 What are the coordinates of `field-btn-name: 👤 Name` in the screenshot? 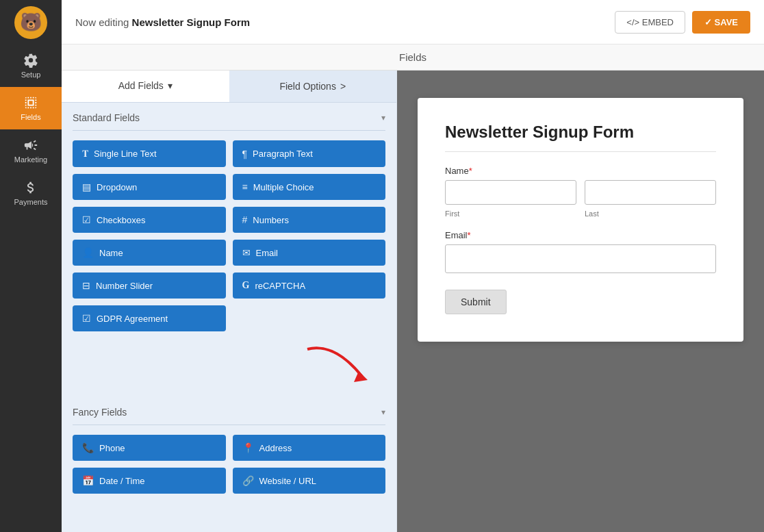 It's located at (149, 253).